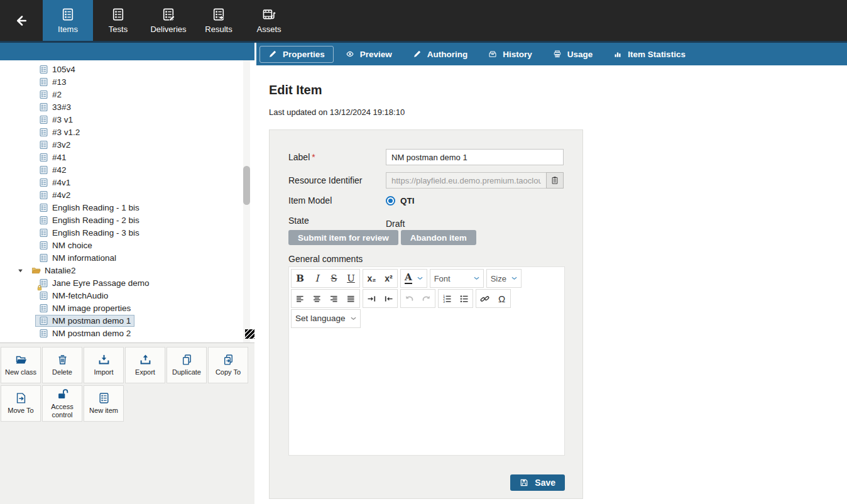  What do you see at coordinates (371, 278) in the screenshot?
I see `subscript-label: x₂` at bounding box center [371, 278].